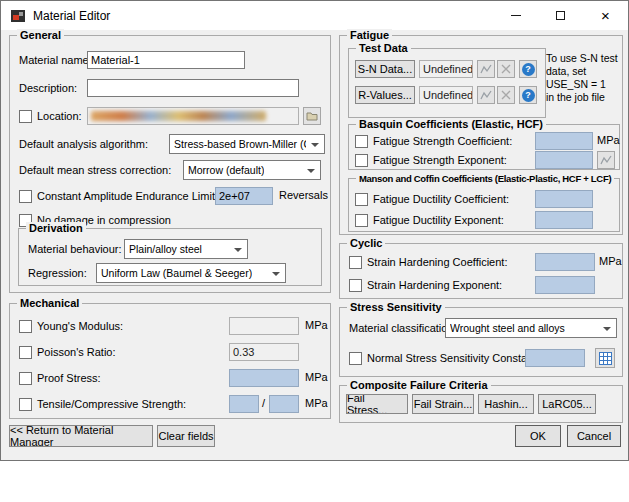 The height and width of the screenshot is (502, 629). I want to click on r-help-button: ?, so click(528, 95).